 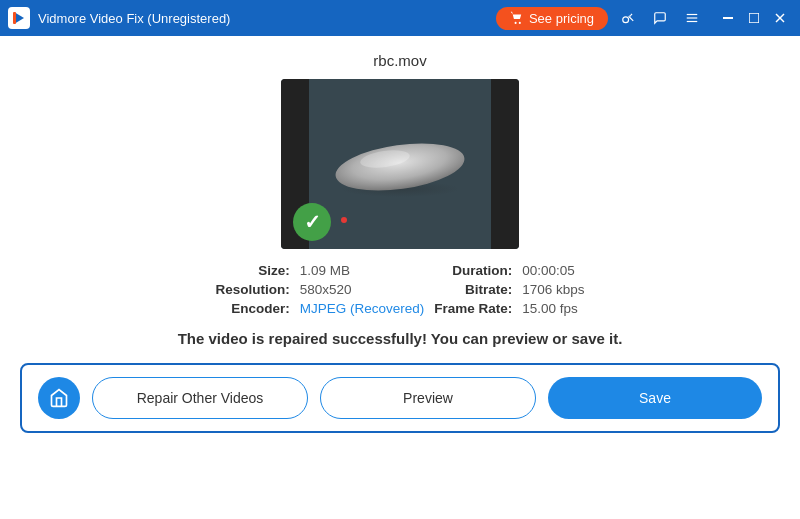 What do you see at coordinates (400, 290) in the screenshot?
I see `video-info-table: Size: 1.09 MB Duration: 00:00:05 Resolut…` at bounding box center [400, 290].